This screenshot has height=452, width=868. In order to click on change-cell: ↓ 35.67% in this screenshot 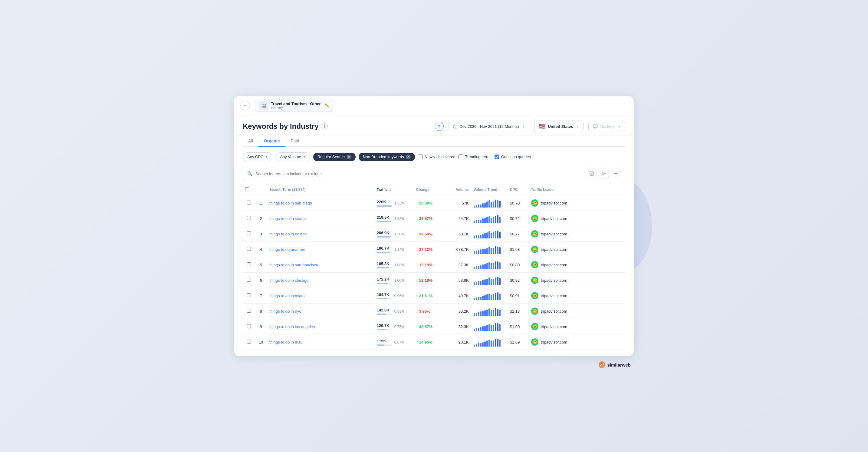, I will do `click(431, 219)`.